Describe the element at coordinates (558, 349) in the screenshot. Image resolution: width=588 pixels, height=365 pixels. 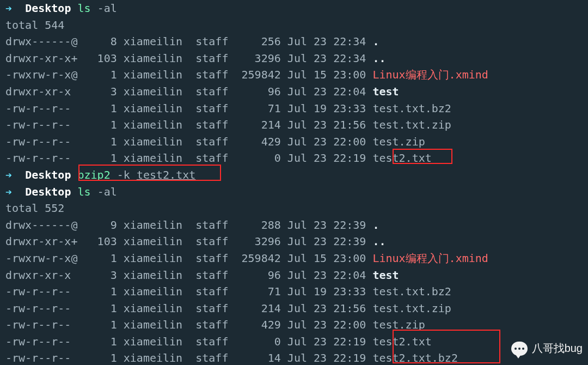
I see `watermark-text: 八哥找bug` at that location.